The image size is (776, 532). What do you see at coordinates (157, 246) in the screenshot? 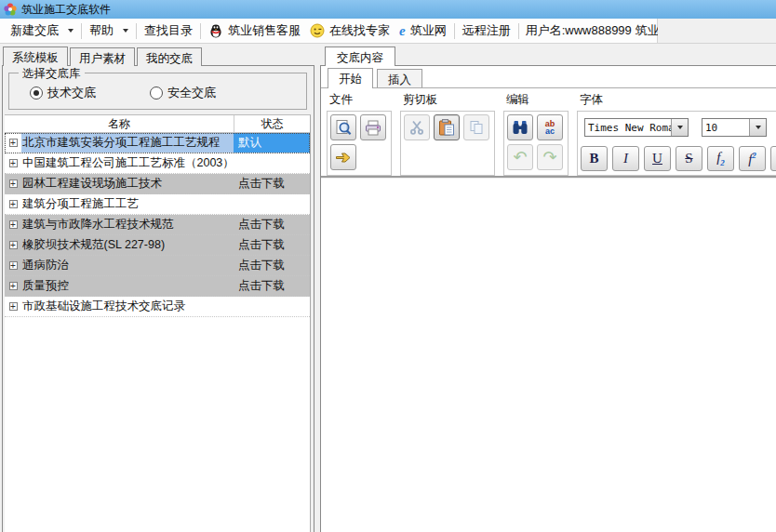
I see `table-row: 橡胶坝技术规范(SL 227-98) 点击下载` at bounding box center [157, 246].